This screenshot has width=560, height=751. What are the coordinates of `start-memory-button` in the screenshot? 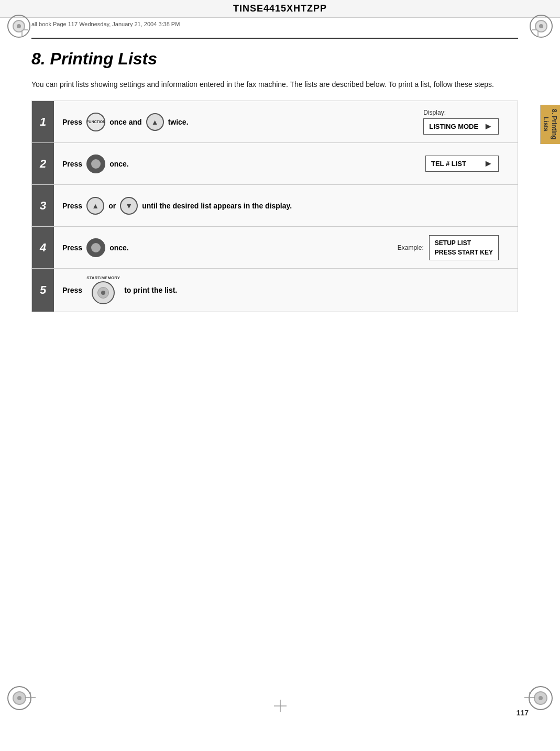 It's located at (103, 293).